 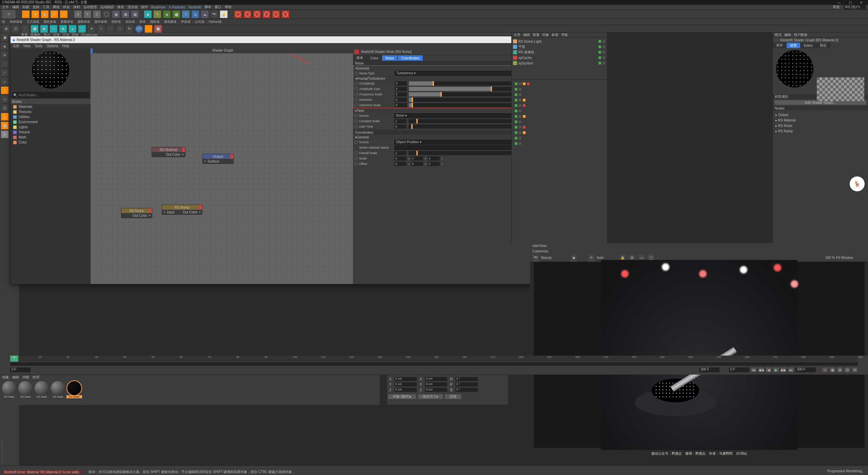 What do you see at coordinates (791, 370) in the screenshot?
I see `goto-end: ⏭` at bounding box center [791, 370].